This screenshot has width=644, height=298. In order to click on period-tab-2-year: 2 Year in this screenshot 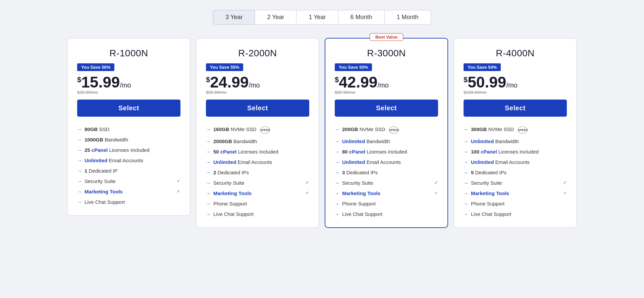, I will do `click(276, 17)`.